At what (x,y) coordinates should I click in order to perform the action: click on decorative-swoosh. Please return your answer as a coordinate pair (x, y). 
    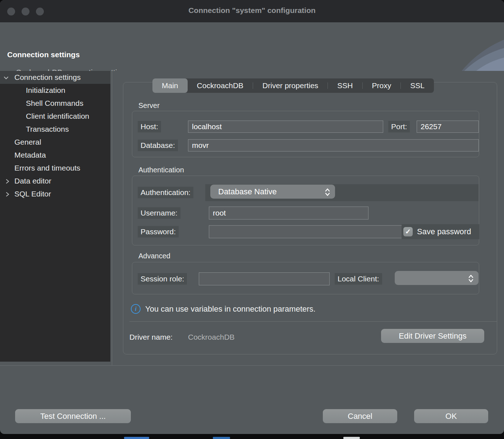
    Looking at the image, I should click on (457, 47).